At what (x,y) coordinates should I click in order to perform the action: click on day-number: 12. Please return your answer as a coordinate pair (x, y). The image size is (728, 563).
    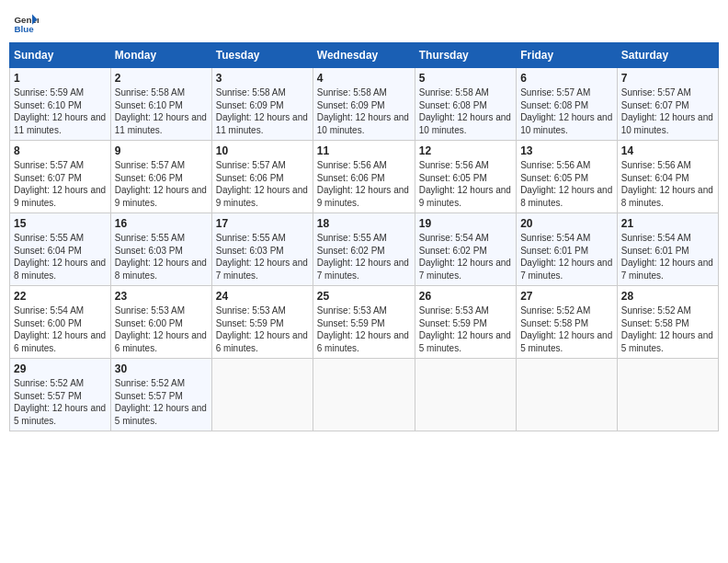
    Looking at the image, I should click on (465, 151).